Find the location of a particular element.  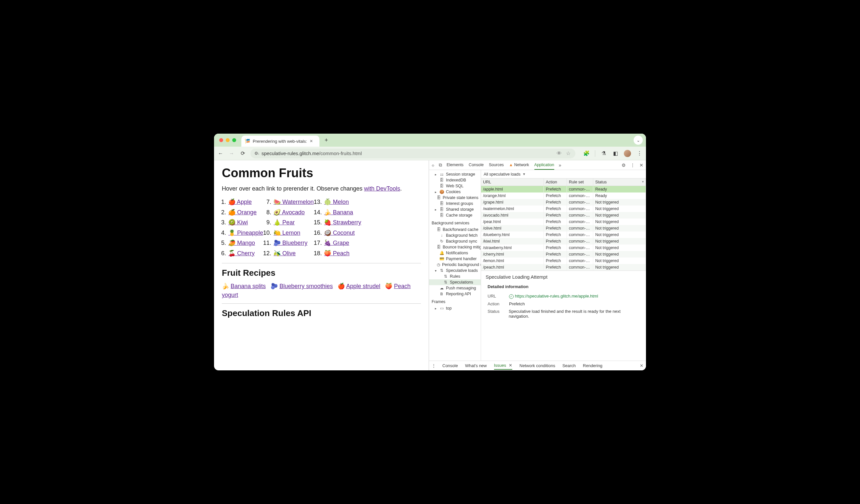

table-row: /apple.htmlPrefetchcommon-…Ready is located at coordinates (564, 189).